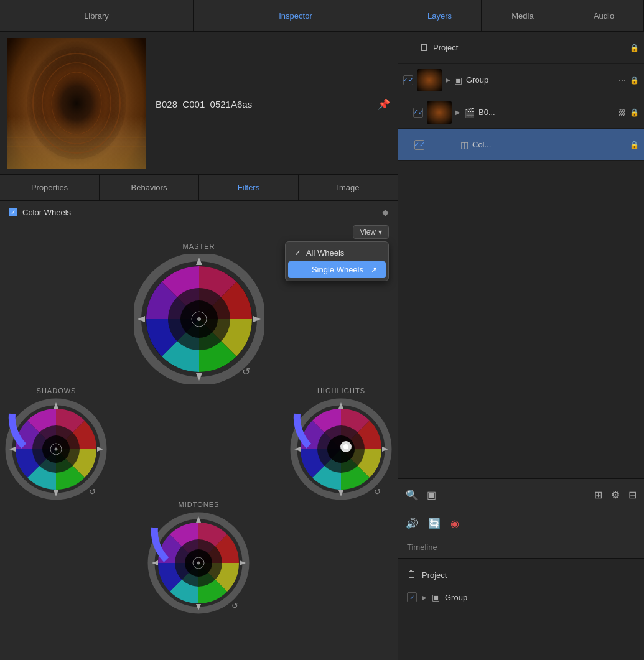  Describe the element at coordinates (521, 80) in the screenshot. I see `layer-row-group: ✓ ▶ ▣ Group ⋯ 🔒` at that location.